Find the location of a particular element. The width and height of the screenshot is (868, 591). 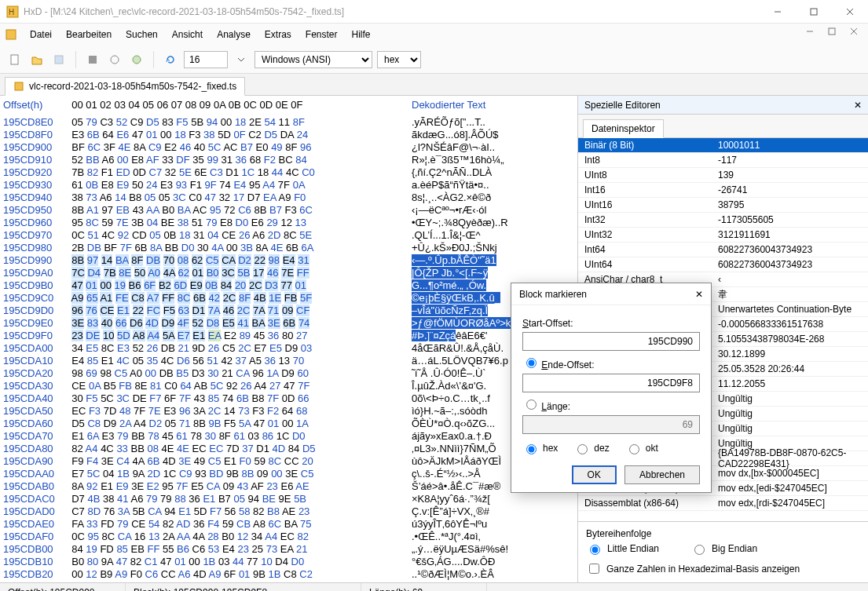

menu-bearbeiten: Bearbeiten is located at coordinates (89, 35).